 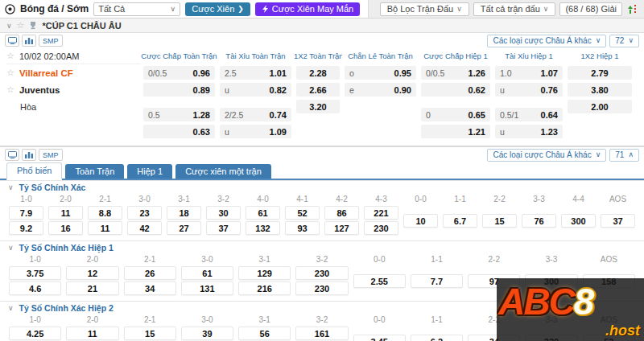 What do you see at coordinates (224, 212) in the screenshot?
I see `score-odds-cell: 30` at bounding box center [224, 212].